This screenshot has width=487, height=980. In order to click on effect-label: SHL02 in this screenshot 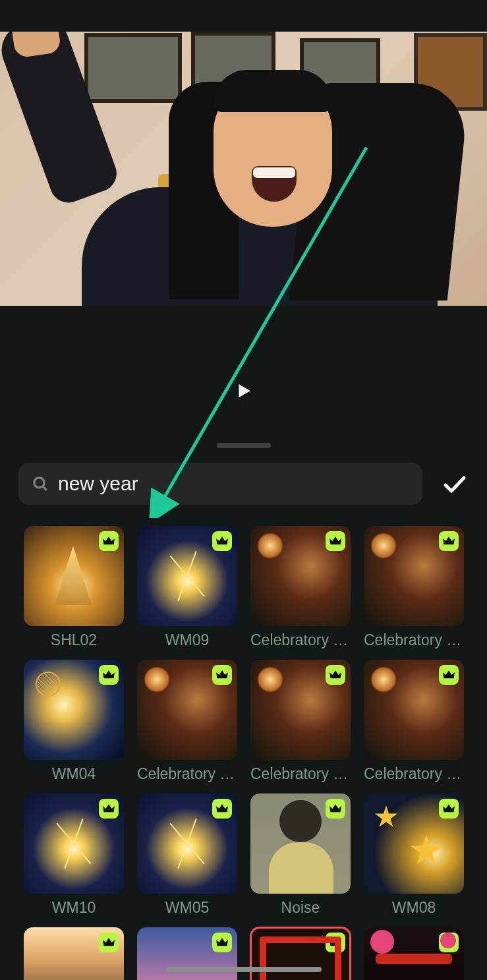, I will do `click(74, 641)`.